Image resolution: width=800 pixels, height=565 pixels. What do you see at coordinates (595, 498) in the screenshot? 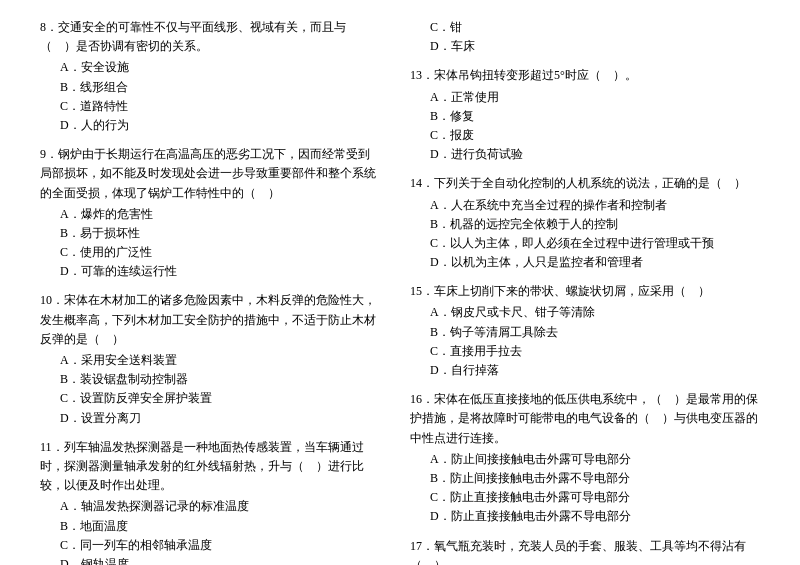
I see `q16-option-c: C．防止直接接触电击外露可导电部分` at bounding box center [595, 498].